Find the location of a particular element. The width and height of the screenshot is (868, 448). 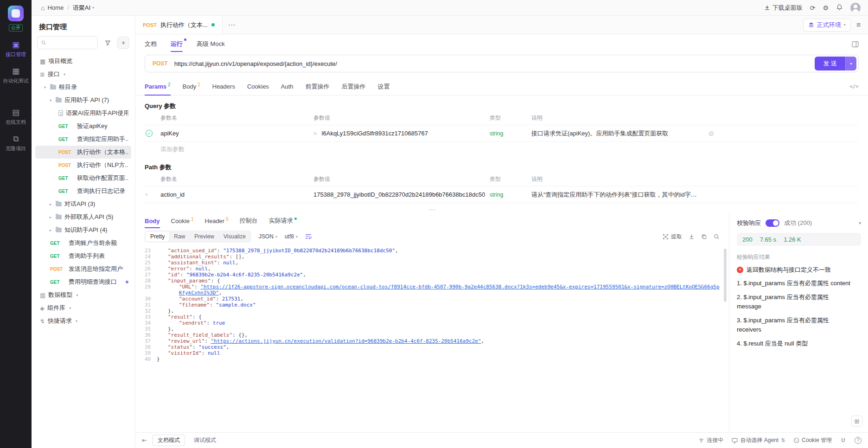

settings-gear-icon: ⚙ is located at coordinates (825, 8).